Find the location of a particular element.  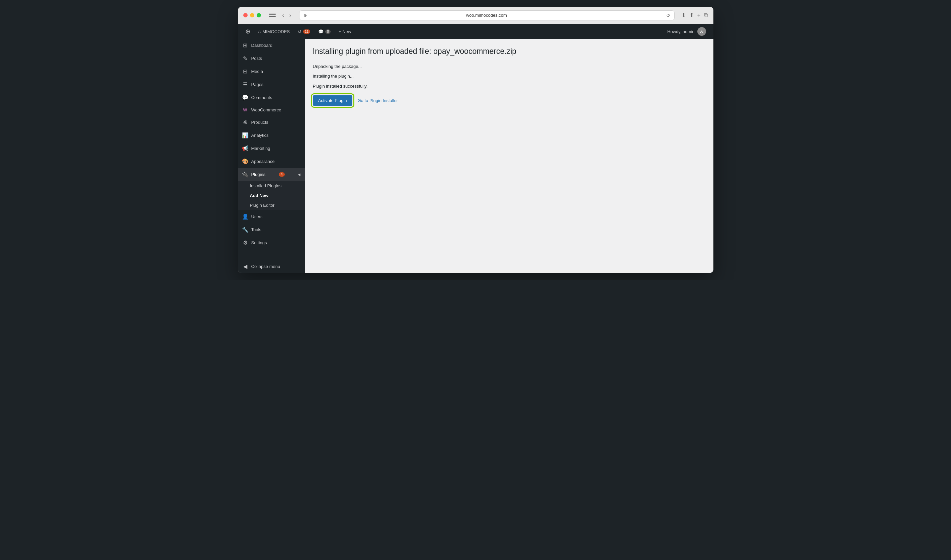

comments-badge: 0 is located at coordinates (328, 32).